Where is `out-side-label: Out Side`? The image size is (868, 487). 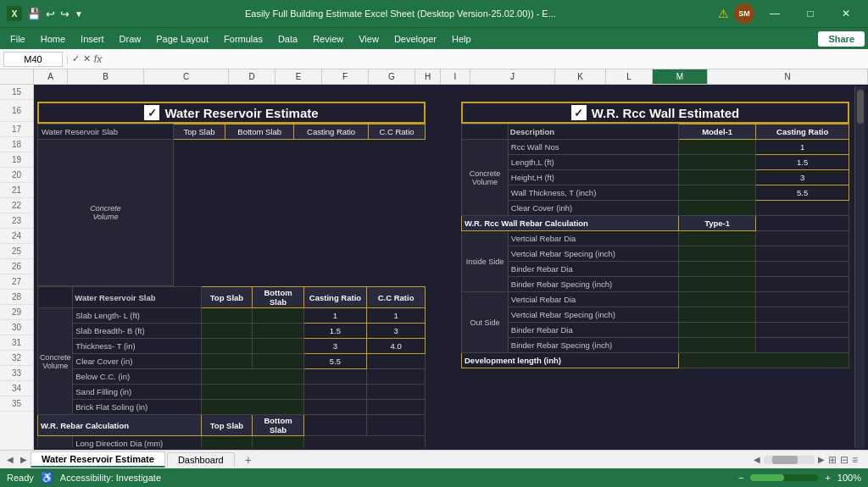
out-side-label: Out Side is located at coordinates (485, 323).